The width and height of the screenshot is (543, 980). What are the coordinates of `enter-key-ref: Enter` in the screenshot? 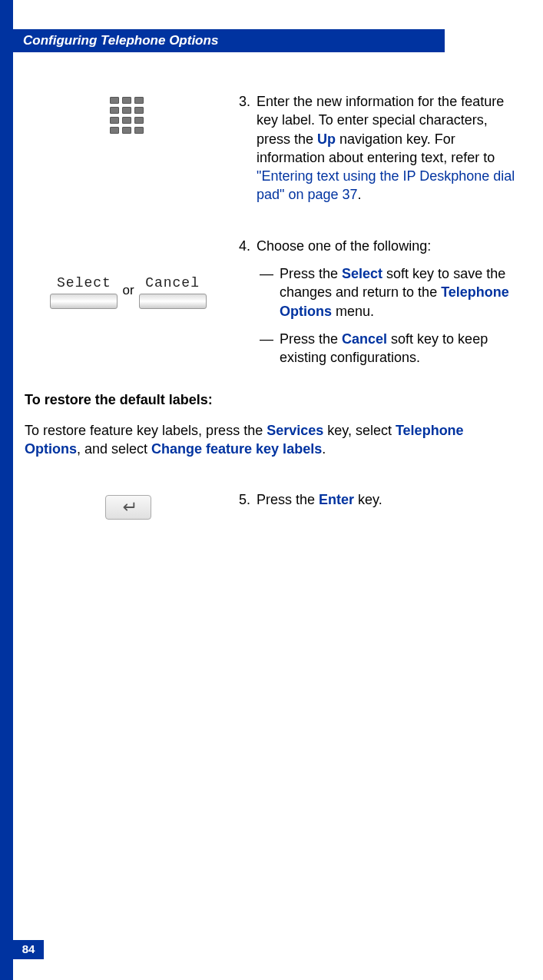 It's located at (336, 500).